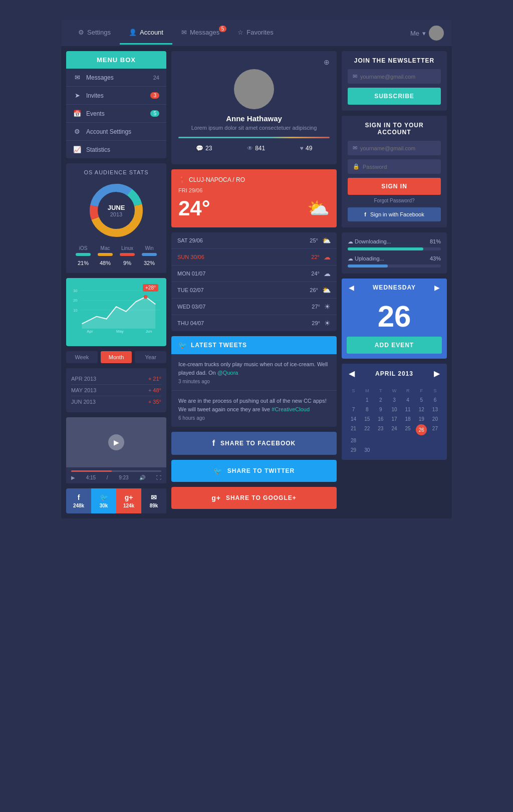 This screenshot has width=513, height=812. What do you see at coordinates (354, 430) in the screenshot?
I see `mini-cal-day-21: 21` at bounding box center [354, 430].